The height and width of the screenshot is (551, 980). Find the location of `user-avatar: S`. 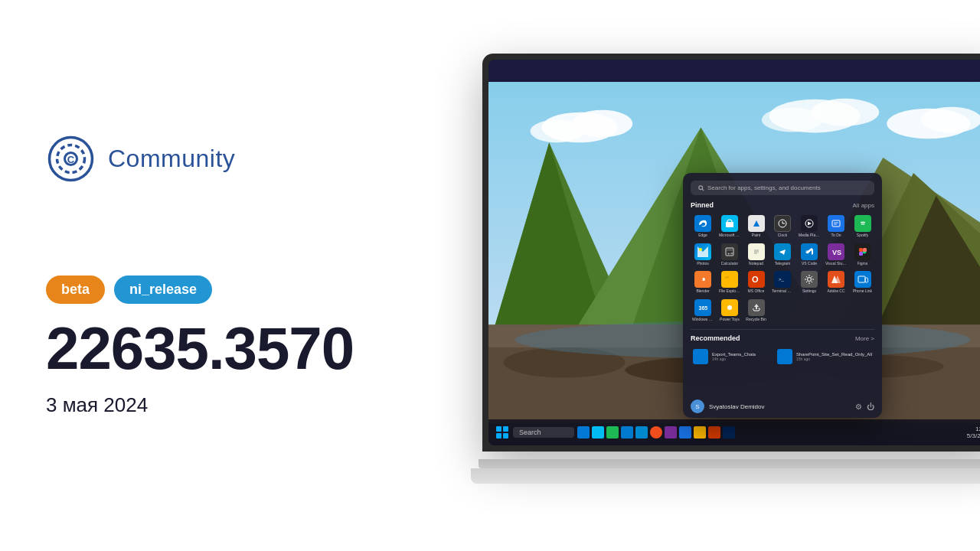

user-avatar: S is located at coordinates (697, 406).